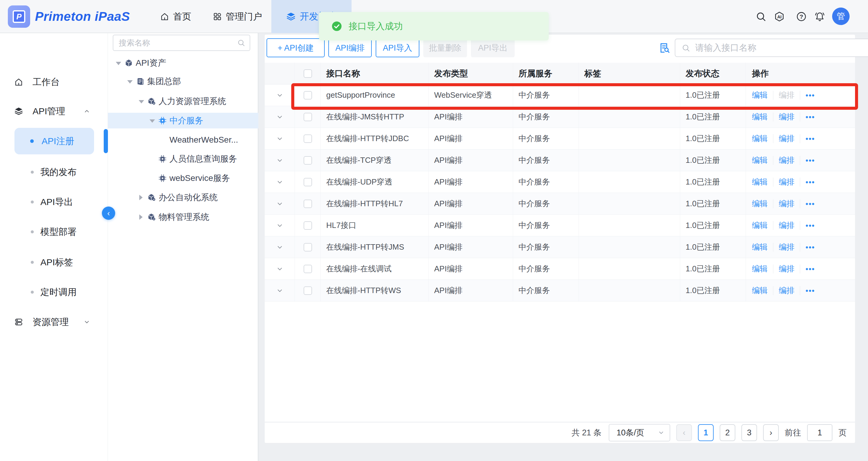 Image resolution: width=868 pixels, height=461 pixels. What do you see at coordinates (183, 197) in the screenshot?
I see `tree-node-oa-system: 办公自动化系统` at bounding box center [183, 197].